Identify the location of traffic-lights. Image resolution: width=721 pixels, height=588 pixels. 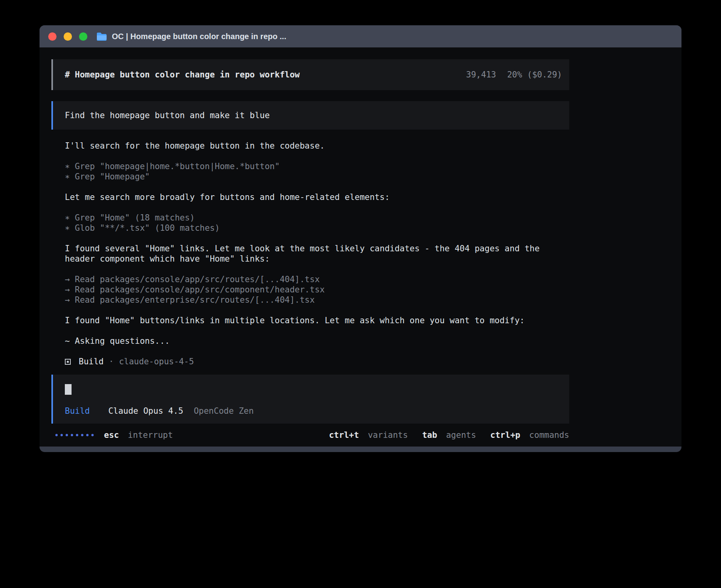
(68, 36).